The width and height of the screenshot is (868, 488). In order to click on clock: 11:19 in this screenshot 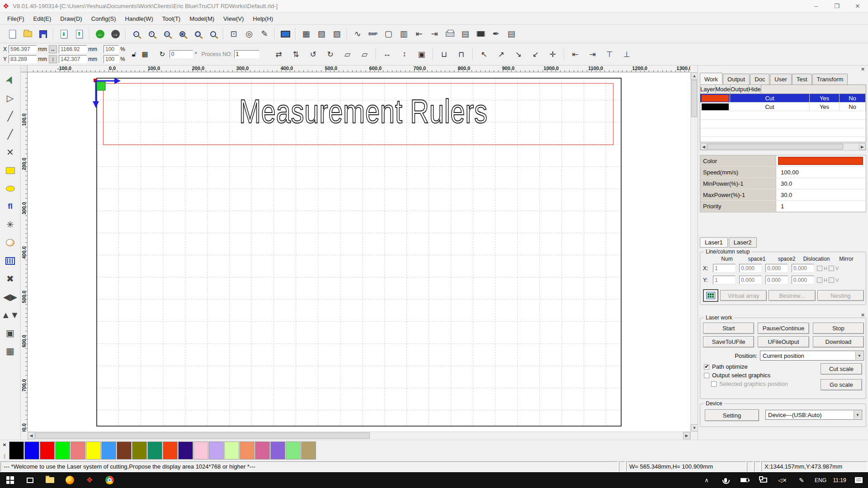, I will do `click(840, 480)`.